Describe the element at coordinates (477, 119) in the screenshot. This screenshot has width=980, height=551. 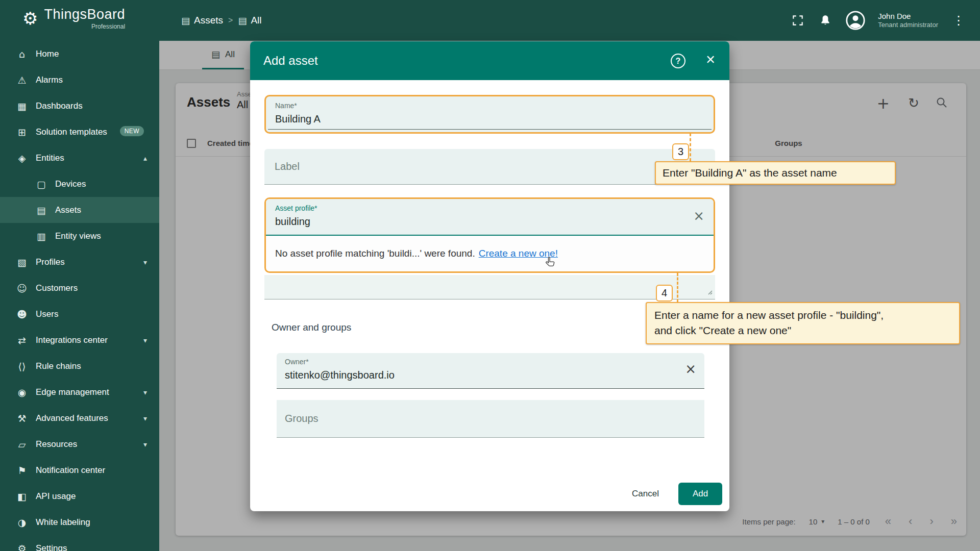
I see `name-input` at that location.